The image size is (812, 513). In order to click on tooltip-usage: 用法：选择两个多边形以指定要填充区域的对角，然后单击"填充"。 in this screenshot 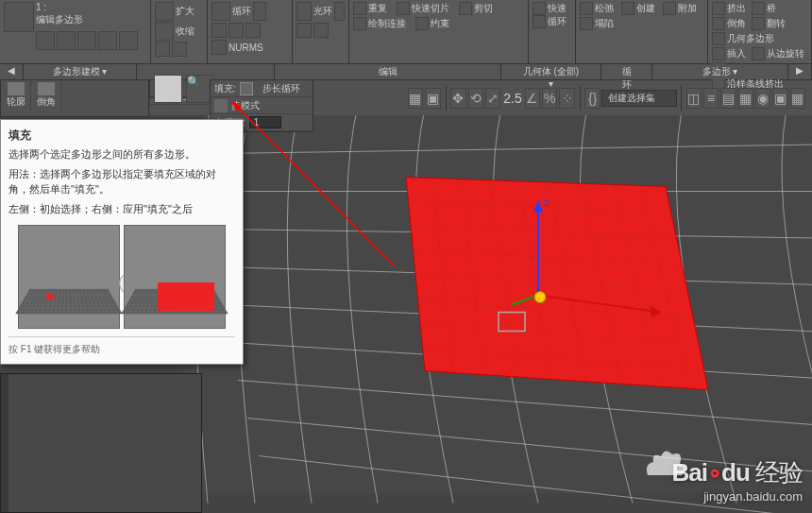, I will do `click(122, 181)`.